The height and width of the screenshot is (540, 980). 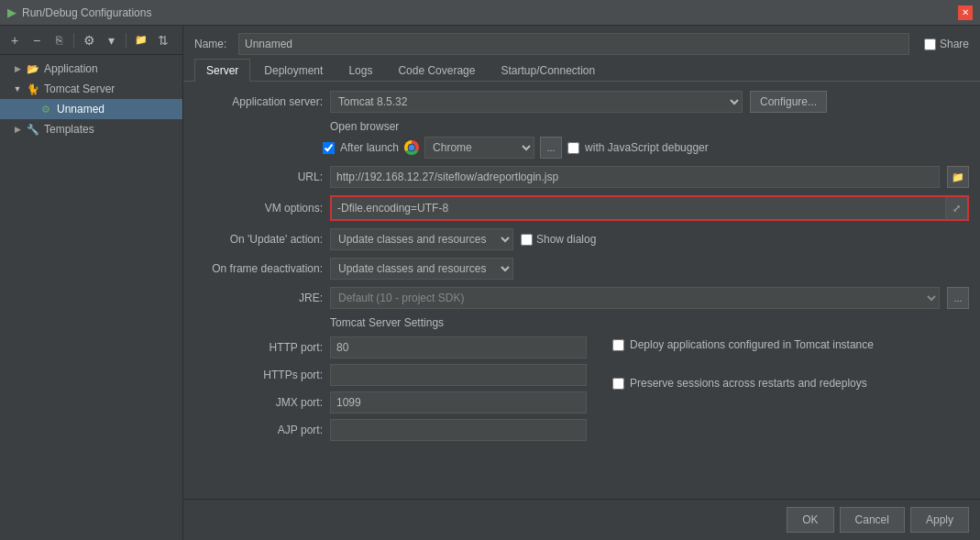 I want to click on add-button: +, so click(x=15, y=40).